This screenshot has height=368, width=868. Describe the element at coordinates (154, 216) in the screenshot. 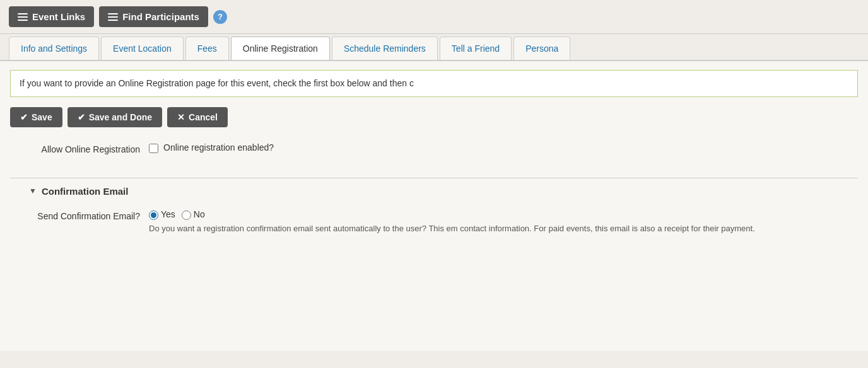

I see `send-confirmation-yes-radio` at that location.